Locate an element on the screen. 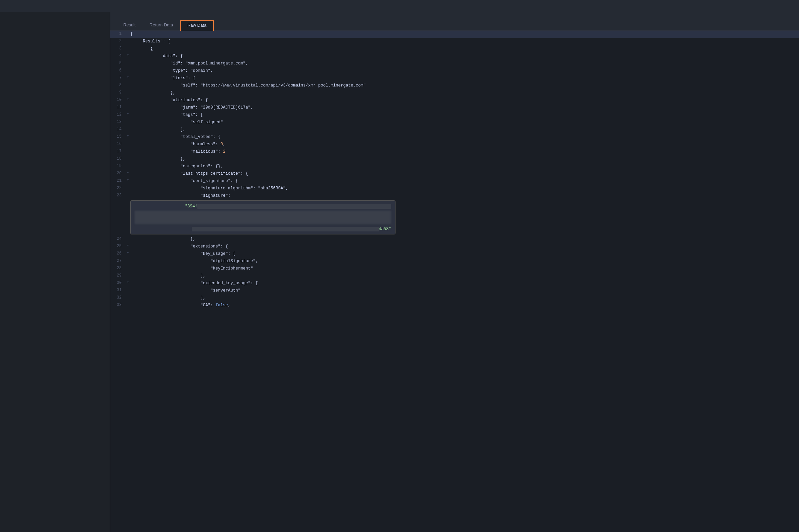  line-number: 15 is located at coordinates (118, 137).